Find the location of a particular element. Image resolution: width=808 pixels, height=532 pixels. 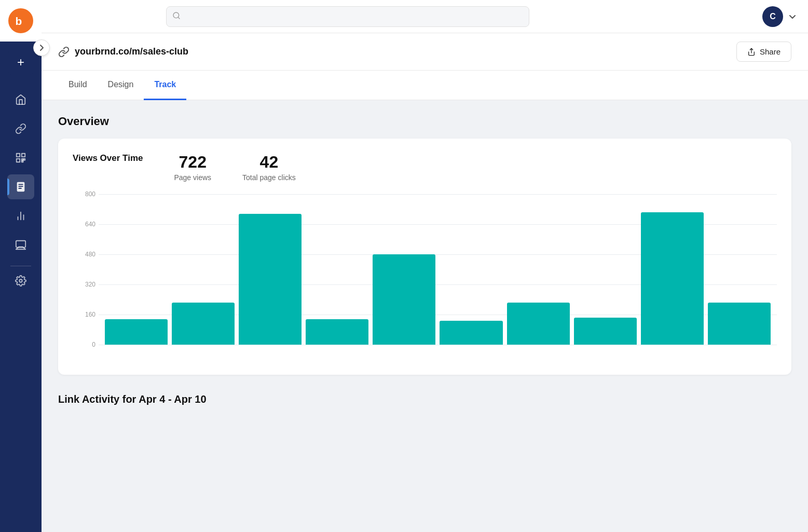

sidebar: b + is located at coordinates (21, 266).